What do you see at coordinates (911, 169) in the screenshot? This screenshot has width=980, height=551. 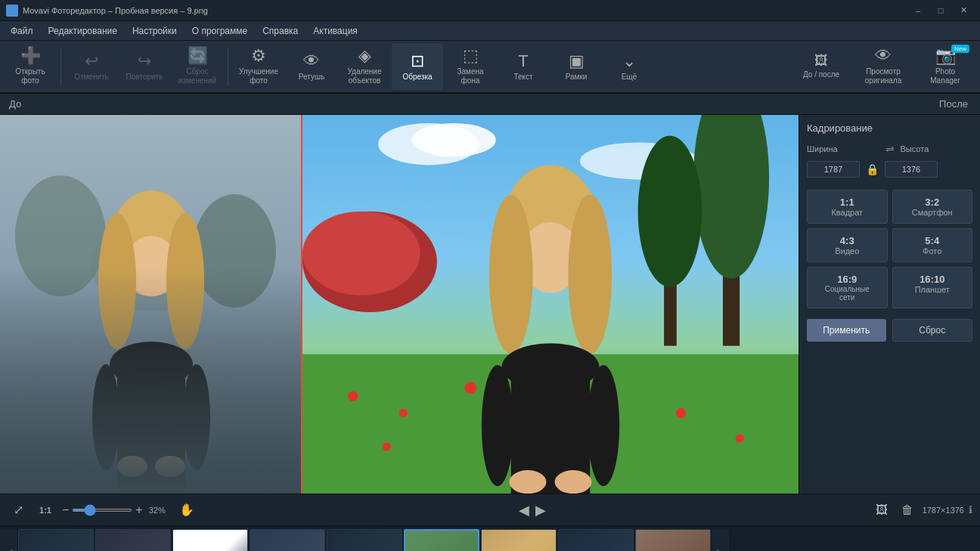 I see `height-input` at bounding box center [911, 169].